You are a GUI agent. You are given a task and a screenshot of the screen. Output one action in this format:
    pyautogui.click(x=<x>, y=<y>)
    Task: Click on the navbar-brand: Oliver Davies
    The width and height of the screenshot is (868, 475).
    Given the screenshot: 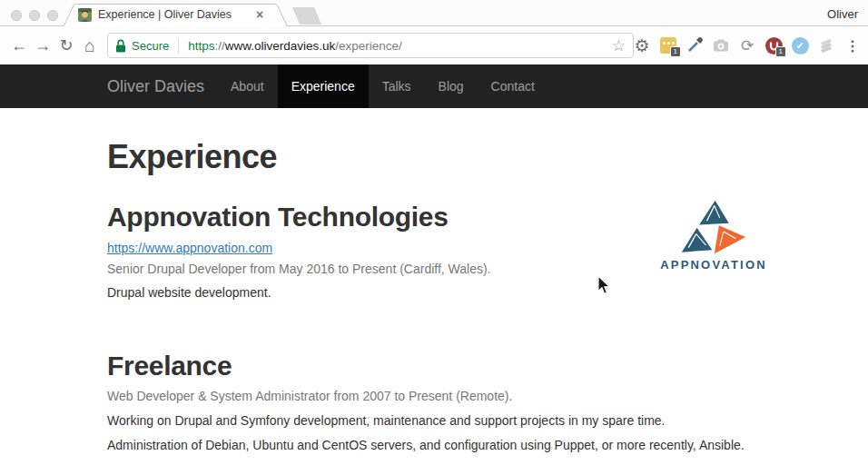 What is the action you would take?
    pyautogui.click(x=156, y=86)
    